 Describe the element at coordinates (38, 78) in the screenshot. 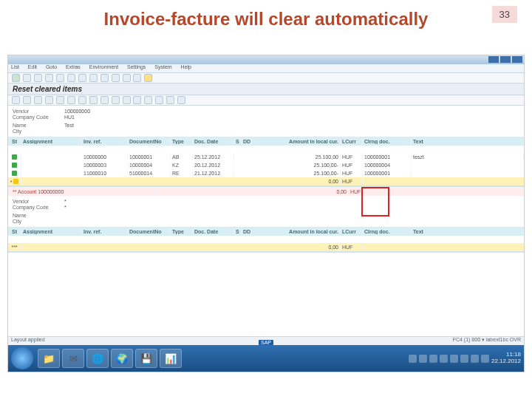

I see `back-icon` at that location.